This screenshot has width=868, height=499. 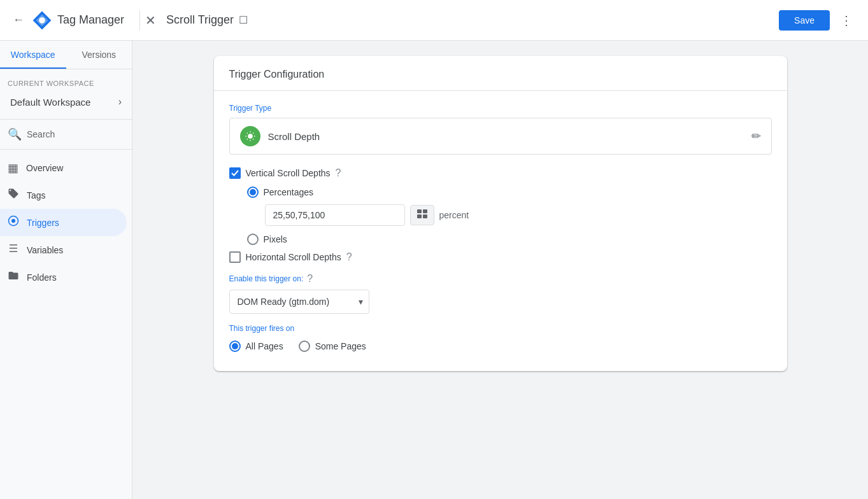 What do you see at coordinates (250, 136) in the screenshot?
I see `trigger-icon-circle` at bounding box center [250, 136].